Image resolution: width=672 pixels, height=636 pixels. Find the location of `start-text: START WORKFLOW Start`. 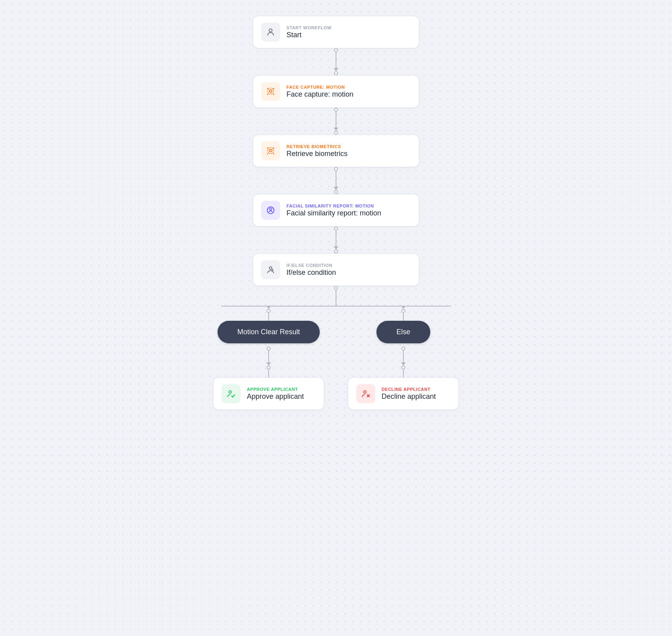

start-text: START WORKFLOW Start is located at coordinates (309, 32).